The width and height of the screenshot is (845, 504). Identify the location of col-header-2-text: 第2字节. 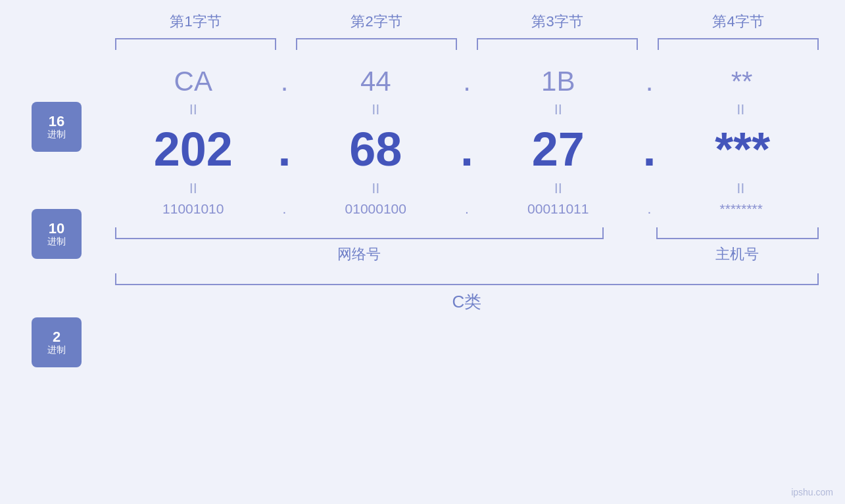
(376, 22).